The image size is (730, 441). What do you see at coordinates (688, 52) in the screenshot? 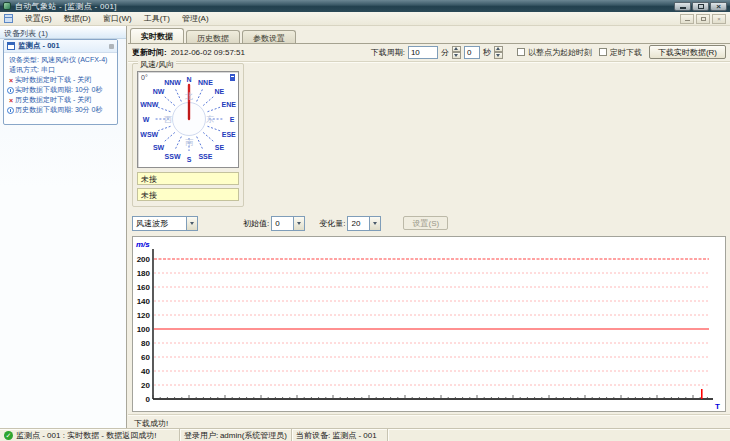
I see `download-realtime-button: 下载实时数据(R)` at bounding box center [688, 52].